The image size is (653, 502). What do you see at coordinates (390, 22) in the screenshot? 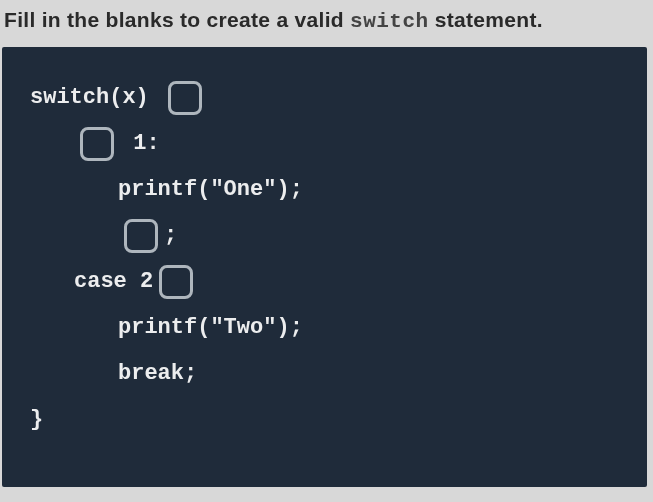
I see `prompt-code-keyword: switch` at bounding box center [390, 22].